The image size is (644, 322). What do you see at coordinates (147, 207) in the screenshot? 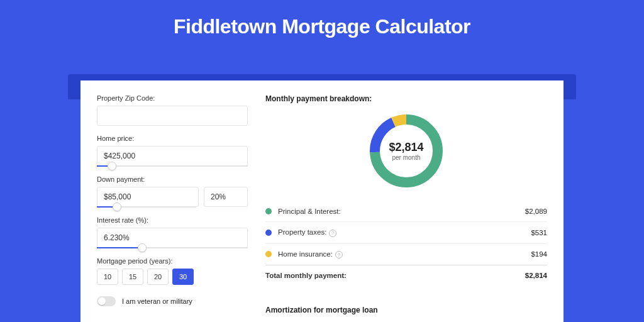
I see `down-payment-slider` at bounding box center [147, 207].